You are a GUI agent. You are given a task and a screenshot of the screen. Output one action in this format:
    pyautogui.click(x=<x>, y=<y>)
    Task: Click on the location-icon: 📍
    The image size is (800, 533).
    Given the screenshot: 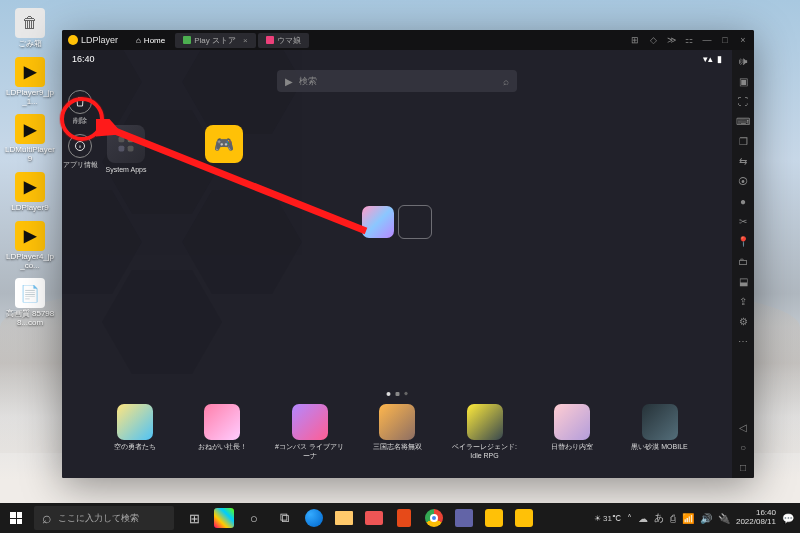 What is the action you would take?
    pyautogui.click(x=743, y=241)
    